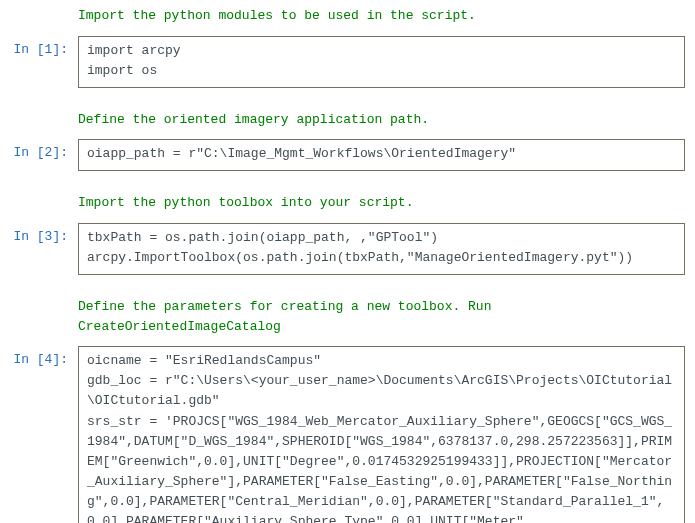 The image size is (695, 523). I want to click on code-input-2: oiapp_path = r"C:\Image_Mgmt_Workflows\O…, so click(382, 155).